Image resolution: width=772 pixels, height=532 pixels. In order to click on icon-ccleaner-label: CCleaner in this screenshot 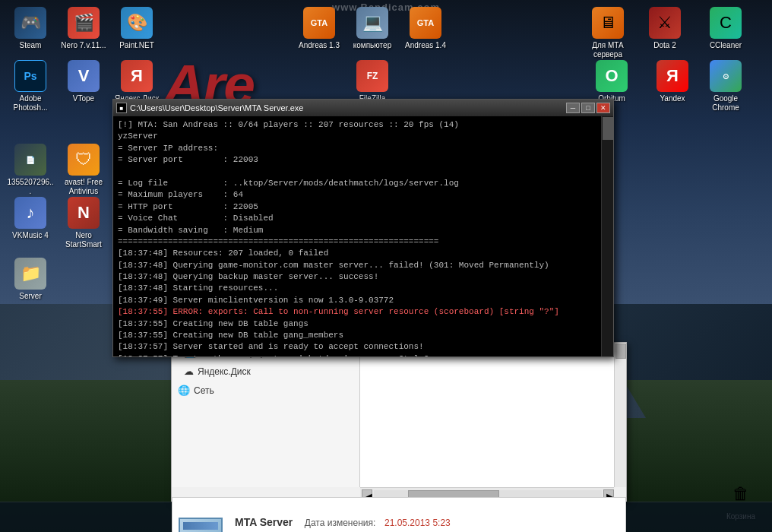, I will do `click(726, 46)`.